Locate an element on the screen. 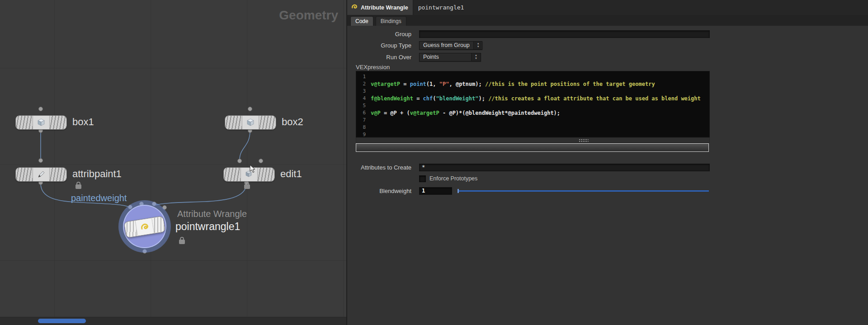 The width and height of the screenshot is (868, 325). node-name-field: pointwrangle1 is located at coordinates (441, 7).